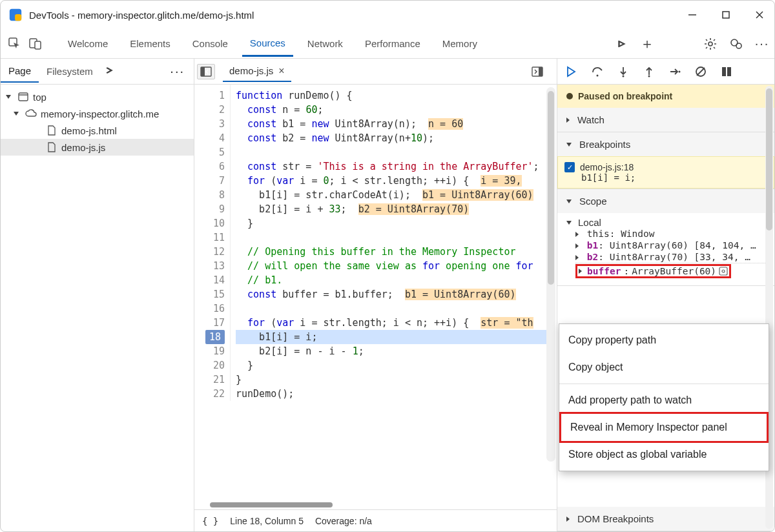 The image size is (775, 532). Describe the element at coordinates (666, 201) in the screenshot. I see `scope-header: Scope` at that location.